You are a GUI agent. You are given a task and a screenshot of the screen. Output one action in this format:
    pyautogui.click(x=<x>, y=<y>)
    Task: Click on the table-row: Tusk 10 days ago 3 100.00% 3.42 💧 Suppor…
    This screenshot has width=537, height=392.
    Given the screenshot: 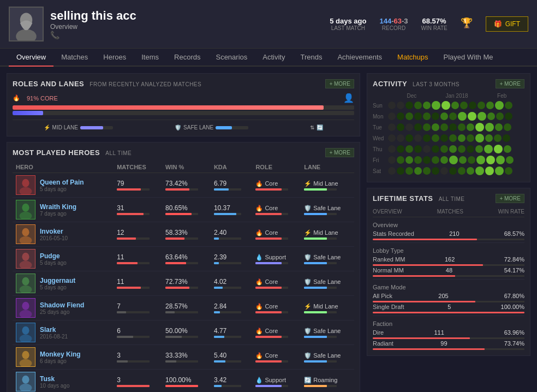 What is the action you would take?
    pyautogui.click(x=183, y=381)
    